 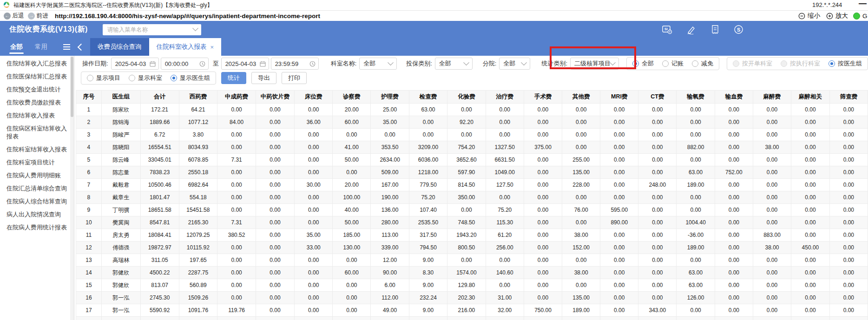 I want to click on table-row: 10樊冀闽8547.812165.307.310.000.0050.00280.…, so click(x=472, y=223).